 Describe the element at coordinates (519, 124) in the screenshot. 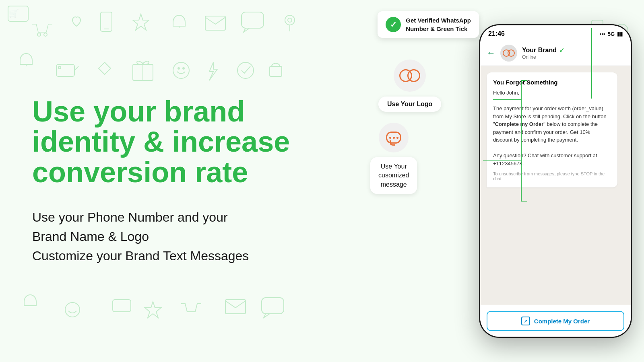

I see `msg-bold: Complete my Order` at that location.